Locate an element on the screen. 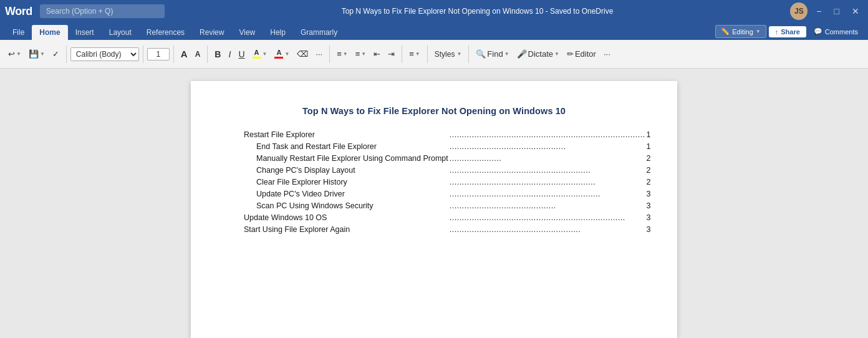 The height and width of the screenshot is (338, 868). table-of-contents: Restart File Explorer ..................… is located at coordinates (446, 182).